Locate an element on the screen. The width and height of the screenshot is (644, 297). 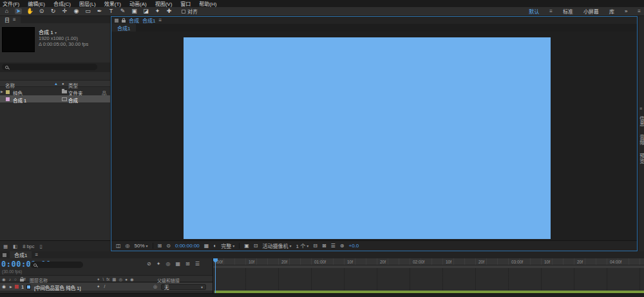
layer-label-chip is located at coordinates (17, 287).